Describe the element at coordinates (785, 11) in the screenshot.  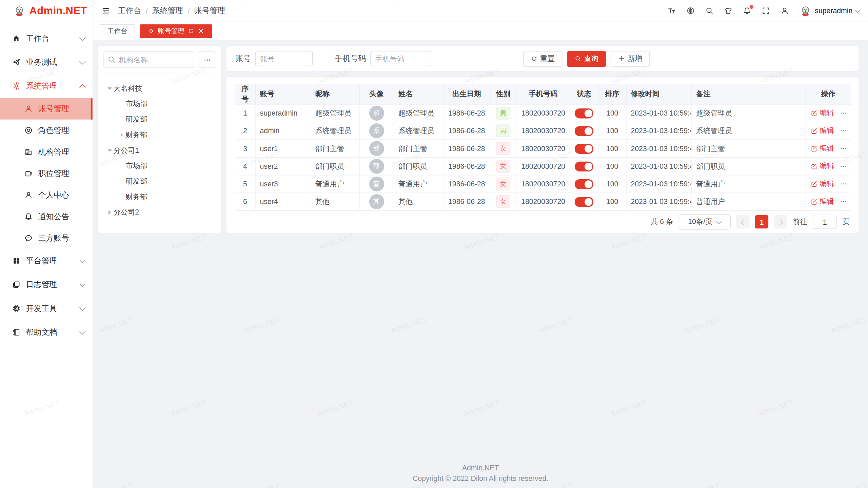
I see `person-icon-button` at that location.